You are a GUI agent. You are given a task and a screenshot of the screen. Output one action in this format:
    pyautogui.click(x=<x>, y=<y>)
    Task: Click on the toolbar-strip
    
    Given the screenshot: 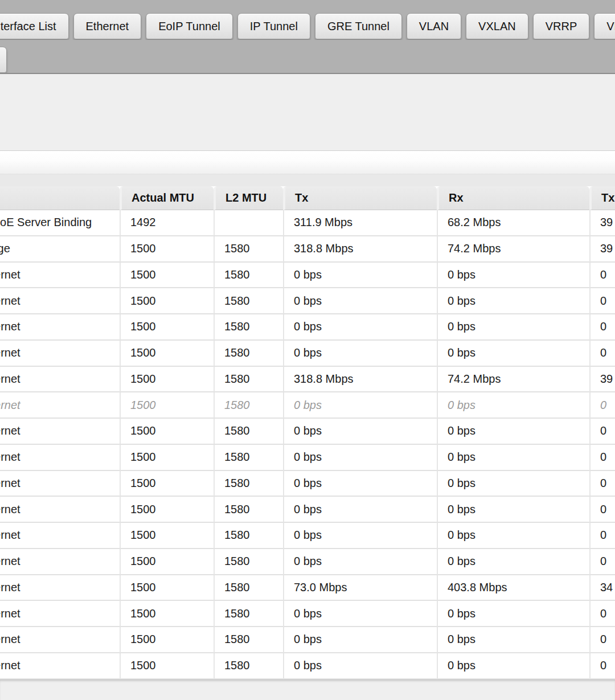 What is the action you would take?
    pyautogui.click(x=308, y=163)
    